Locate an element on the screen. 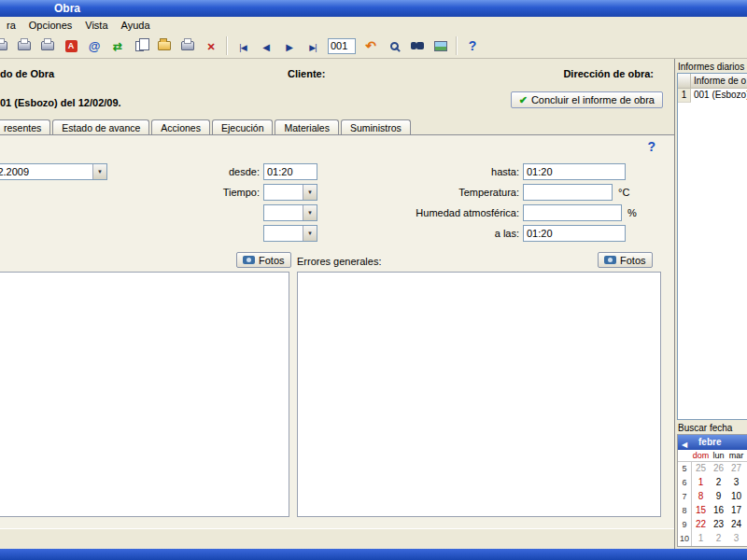 This screenshot has width=747, height=560. tab-suministros: Suministros is located at coordinates (375, 127).